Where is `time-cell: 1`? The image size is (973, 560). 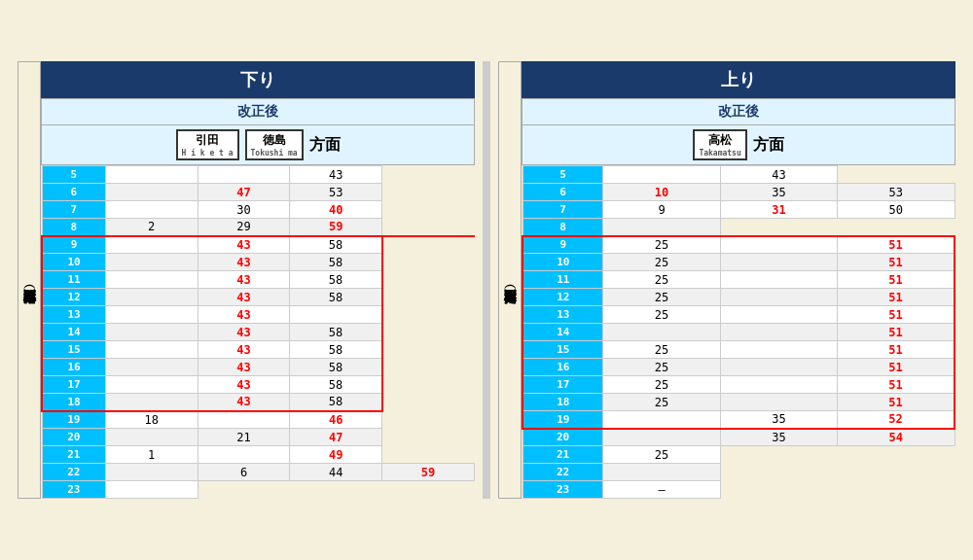
time-cell: 1 is located at coordinates (152, 455).